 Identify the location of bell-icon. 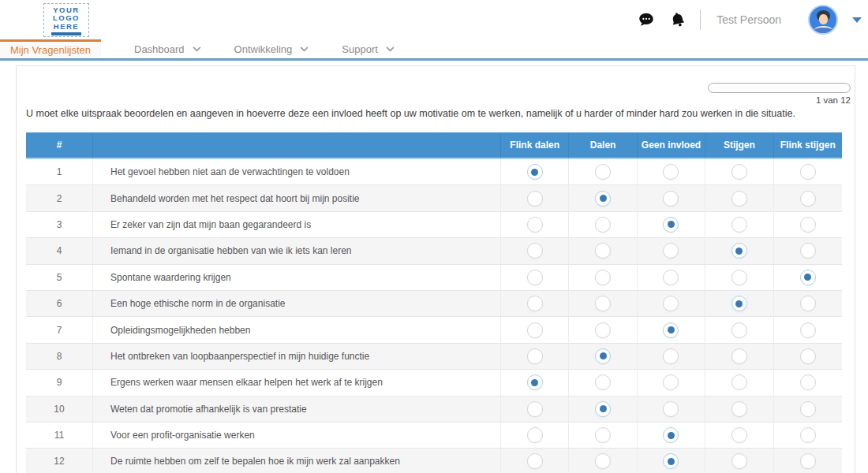
(678, 20).